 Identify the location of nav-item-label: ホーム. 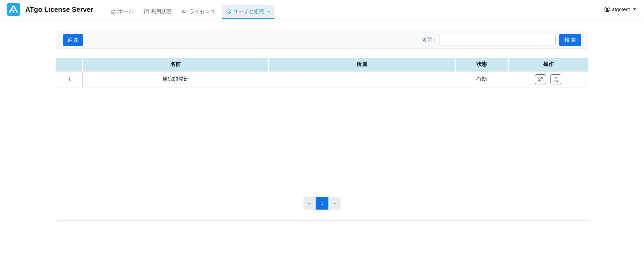
(126, 11).